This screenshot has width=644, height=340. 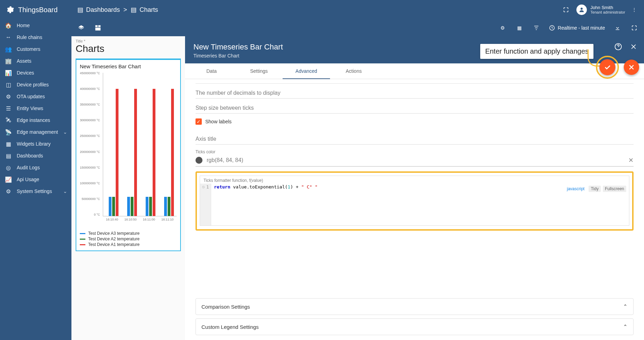 I want to click on accordion-label: Custom Legend Settings, so click(x=230, y=327).